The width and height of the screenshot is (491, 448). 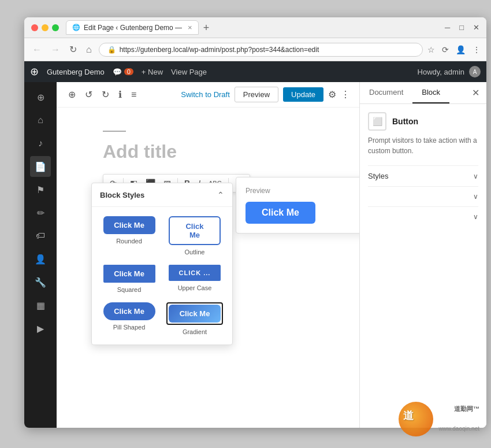 What do you see at coordinates (129, 274) in the screenshot?
I see `style-btn-wrapper-squared: Click Me` at bounding box center [129, 274].